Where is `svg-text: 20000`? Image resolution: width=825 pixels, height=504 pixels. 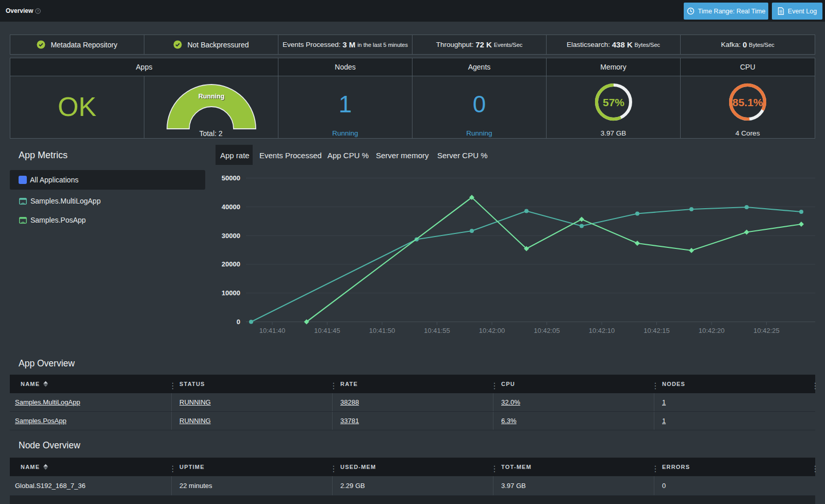 svg-text: 20000 is located at coordinates (231, 264).